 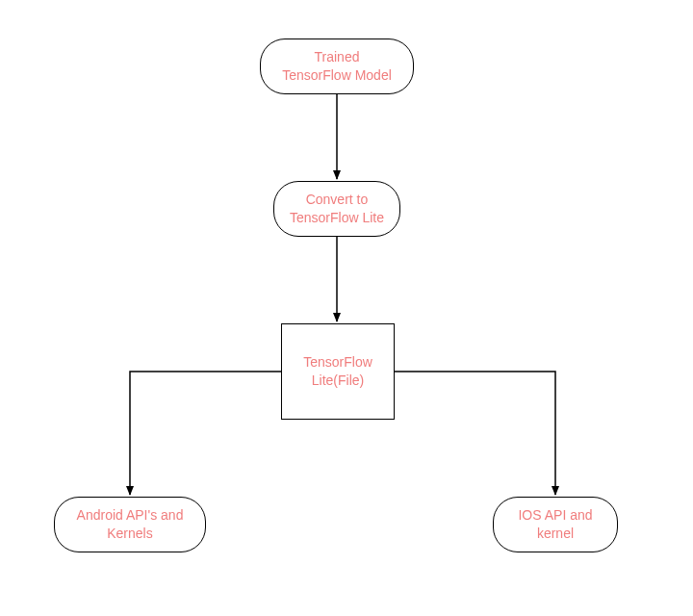 What do you see at coordinates (337, 209) in the screenshot?
I see `node-label: Convert to TensorFlow Lite` at bounding box center [337, 209].